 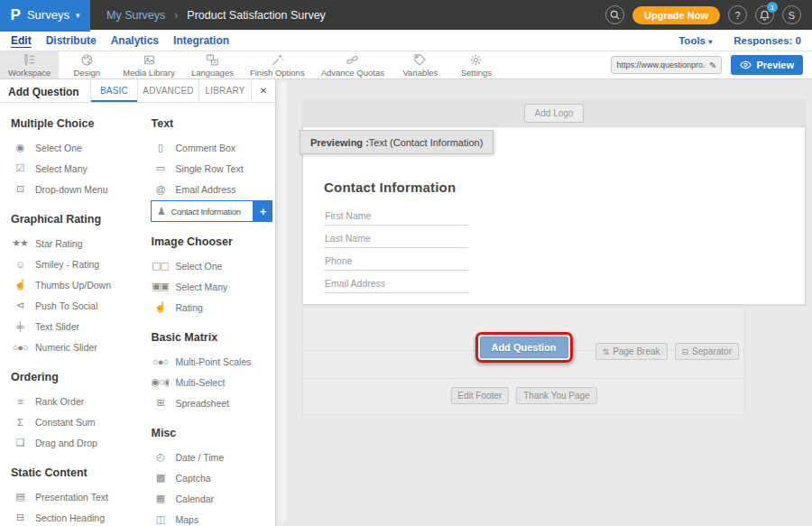 What do you see at coordinates (199, 457) in the screenshot?
I see `question-type-label: Date / Time` at bounding box center [199, 457].